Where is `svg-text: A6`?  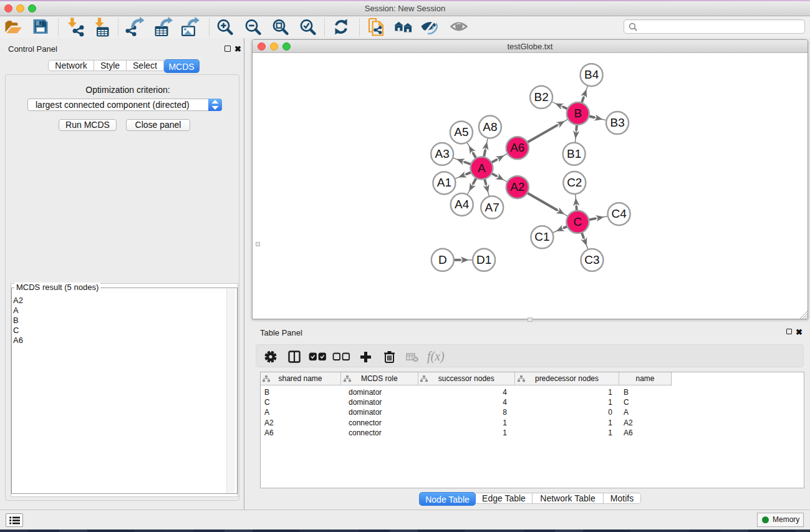
svg-text: A6 is located at coordinates (518, 147).